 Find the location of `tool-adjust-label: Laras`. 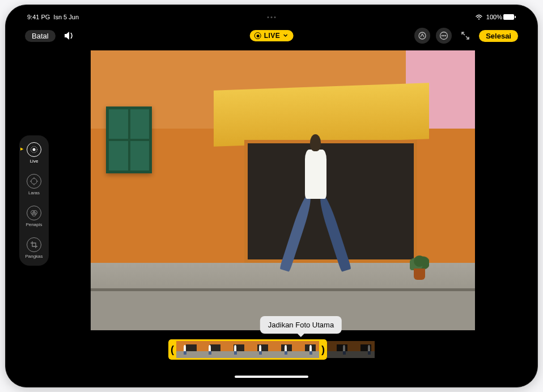

tool-adjust-label: Laras is located at coordinates (34, 193).